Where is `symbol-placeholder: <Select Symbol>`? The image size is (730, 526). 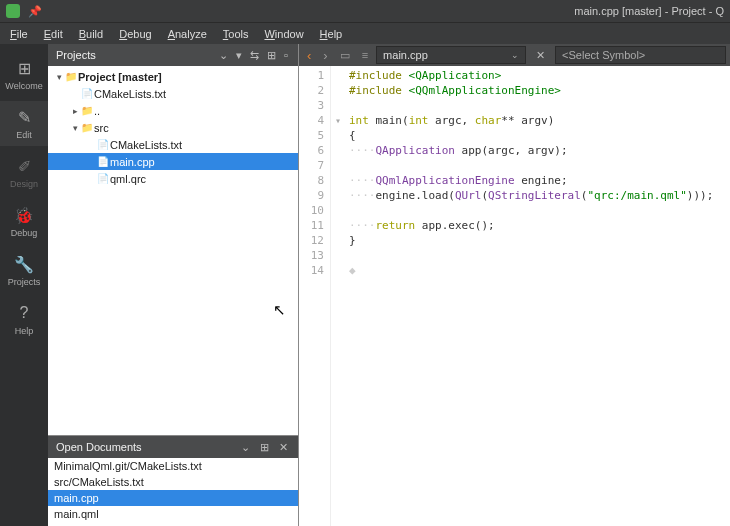 symbol-placeholder: <Select Symbol> is located at coordinates (604, 55).